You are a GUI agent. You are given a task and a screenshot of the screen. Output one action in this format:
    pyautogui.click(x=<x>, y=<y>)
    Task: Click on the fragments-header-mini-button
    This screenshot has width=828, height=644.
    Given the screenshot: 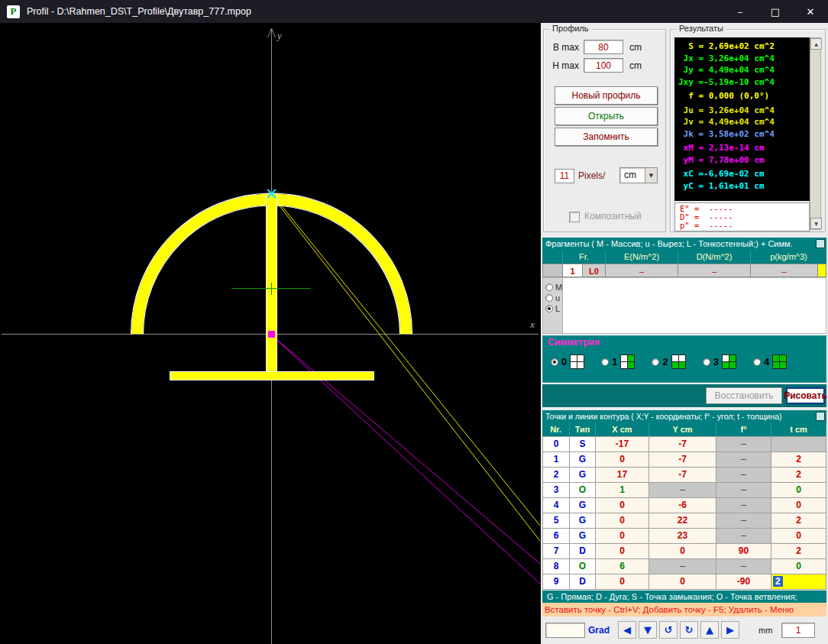 What is the action you would take?
    pyautogui.click(x=820, y=244)
    